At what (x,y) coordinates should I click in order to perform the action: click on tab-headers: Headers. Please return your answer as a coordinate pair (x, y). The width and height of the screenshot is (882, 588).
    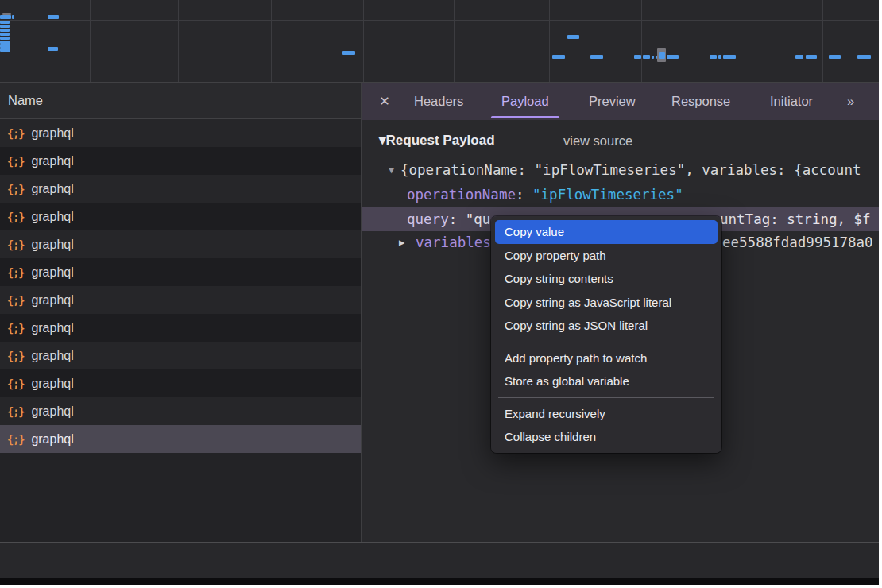
    Looking at the image, I should click on (439, 102).